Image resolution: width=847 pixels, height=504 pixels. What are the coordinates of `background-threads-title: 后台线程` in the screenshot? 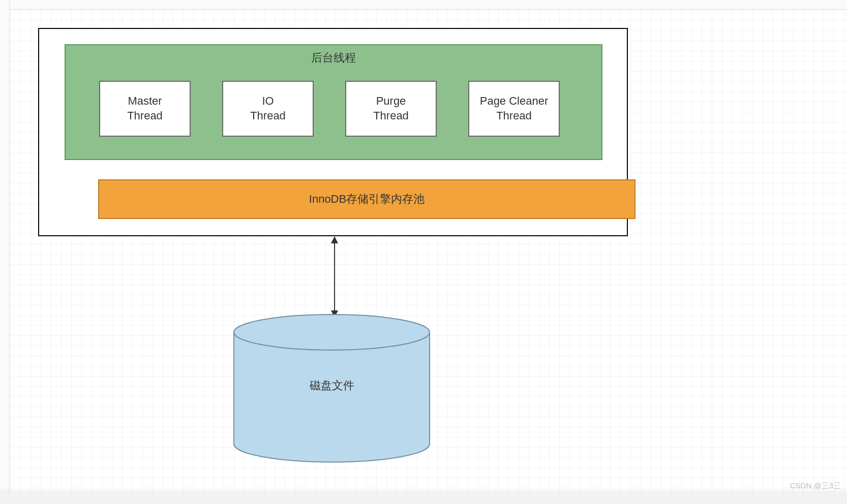 It's located at (334, 58).